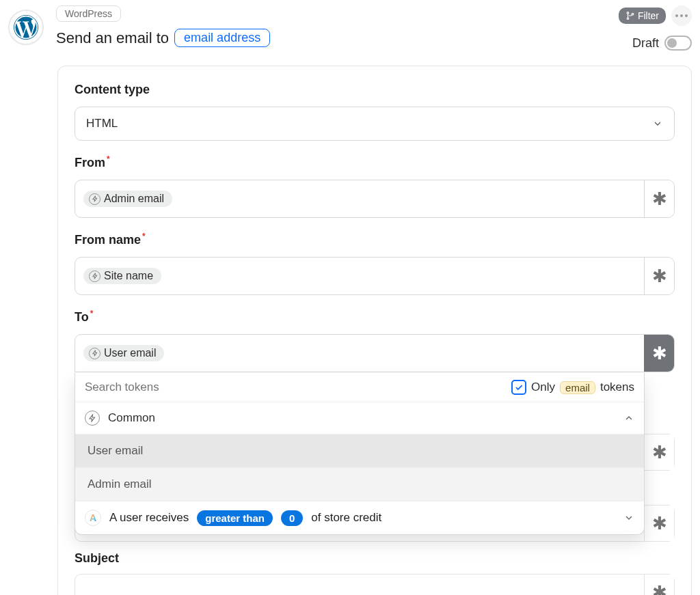 Image resolution: width=700 pixels, height=595 pixels. What do you see at coordinates (659, 585) in the screenshot?
I see `insert-token-button-subject: ✱` at bounding box center [659, 585].